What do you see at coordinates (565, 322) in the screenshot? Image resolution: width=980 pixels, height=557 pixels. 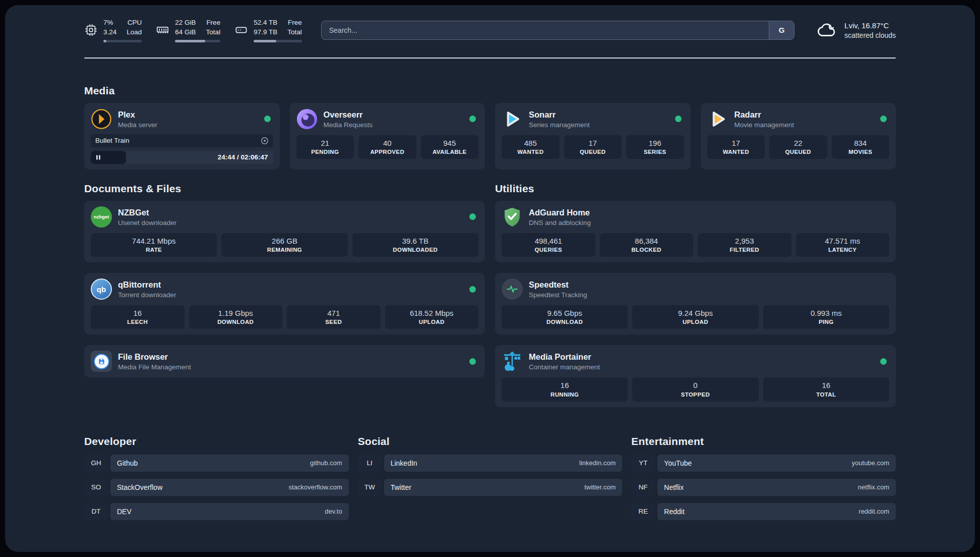 I see `stat-label: DOWNLOAD` at bounding box center [565, 322].